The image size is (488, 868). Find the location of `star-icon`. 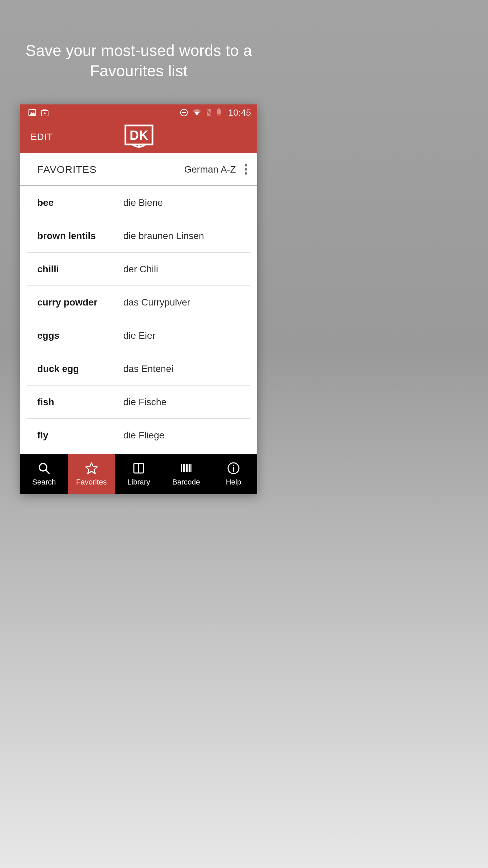

star-icon is located at coordinates (92, 468).